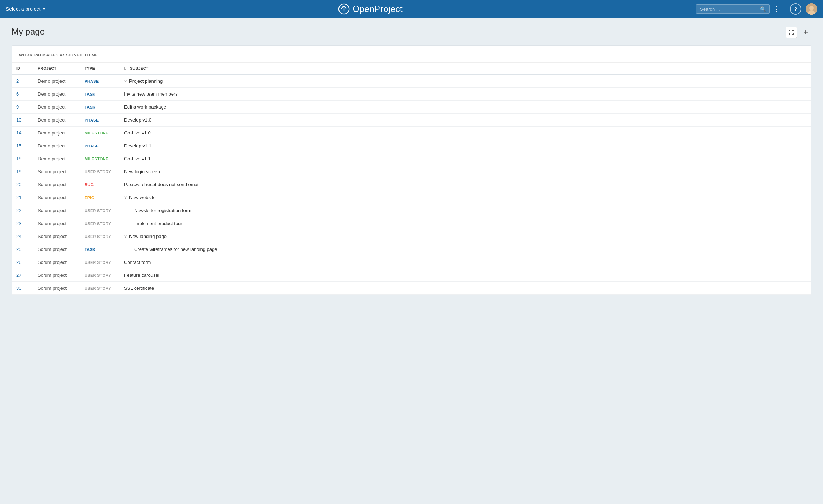 The height and width of the screenshot is (504, 823). Describe the element at coordinates (733, 9) in the screenshot. I see `search-box: 🔍` at that location.